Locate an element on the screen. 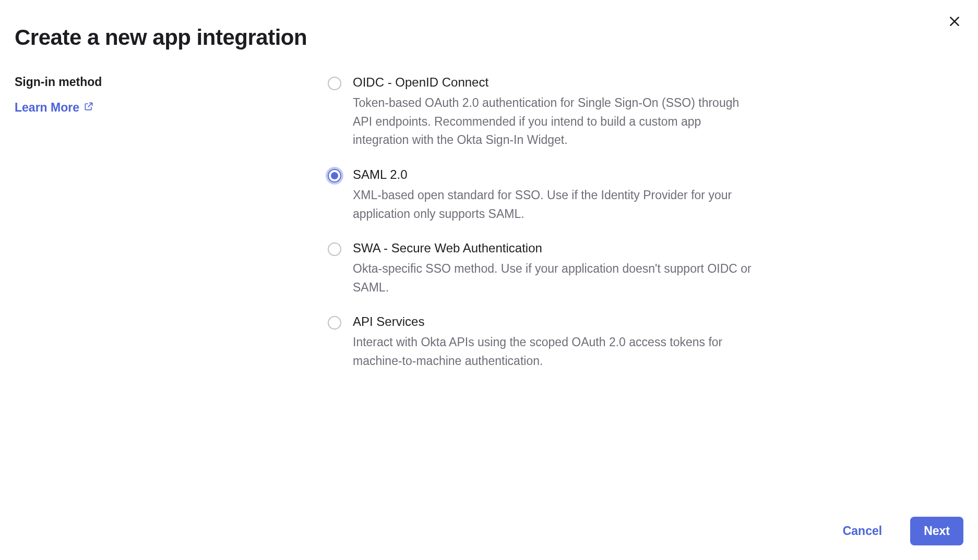 The width and height of the screenshot is (978, 560). section-label: Sign-in method is located at coordinates (161, 82).